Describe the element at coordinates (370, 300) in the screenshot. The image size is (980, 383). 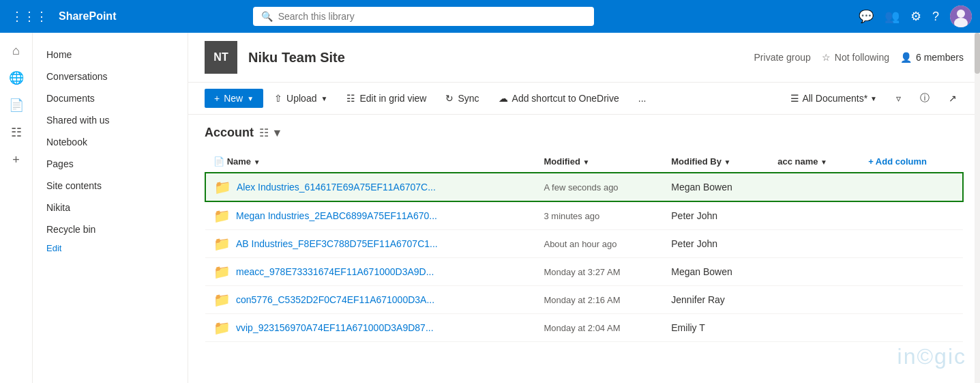
I see `file-name-cell-4: 📁 con5776_C5352D2F0C74EF11A671000D3A...` at that location.